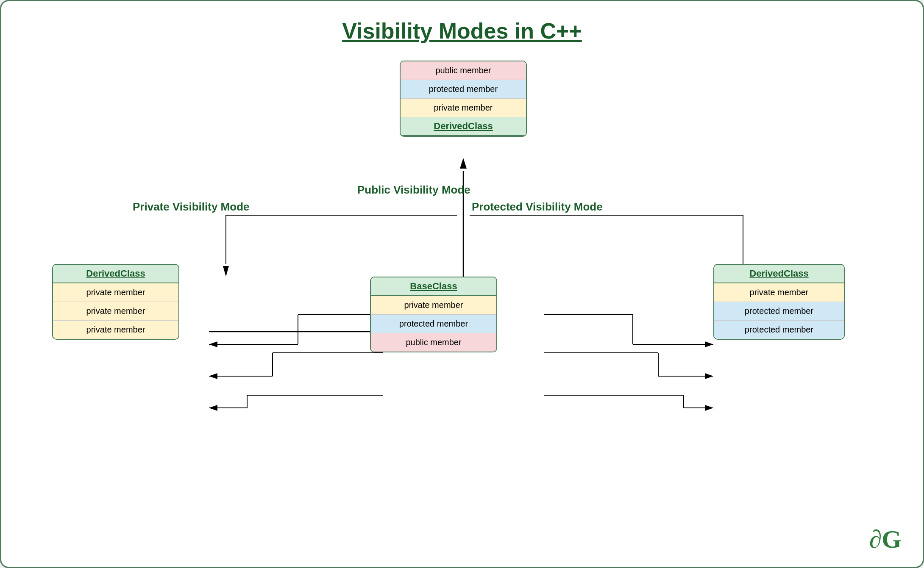 The height and width of the screenshot is (568, 924). What do you see at coordinates (434, 305) in the screenshot?
I see `base-private-member: private member` at bounding box center [434, 305].